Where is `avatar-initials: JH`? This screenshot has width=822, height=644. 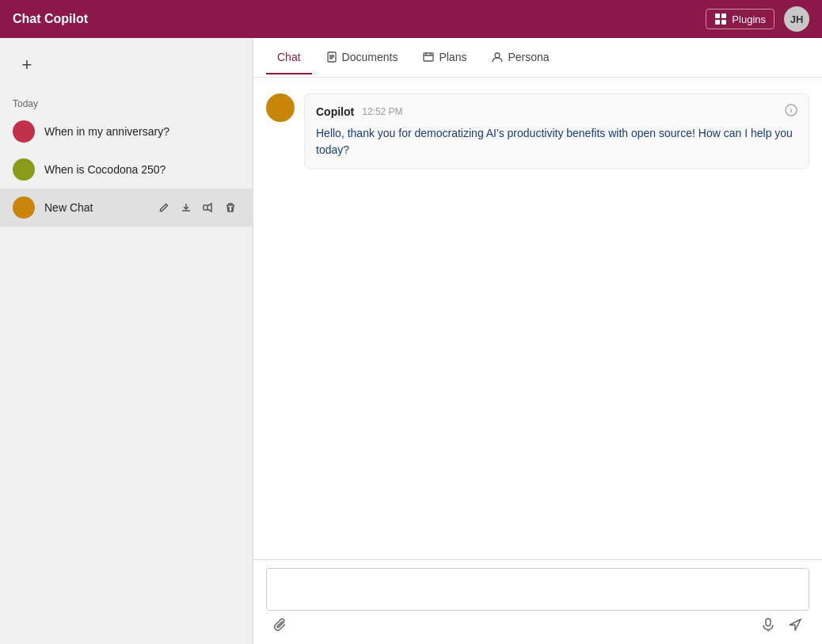 avatar-initials: JH is located at coordinates (797, 19).